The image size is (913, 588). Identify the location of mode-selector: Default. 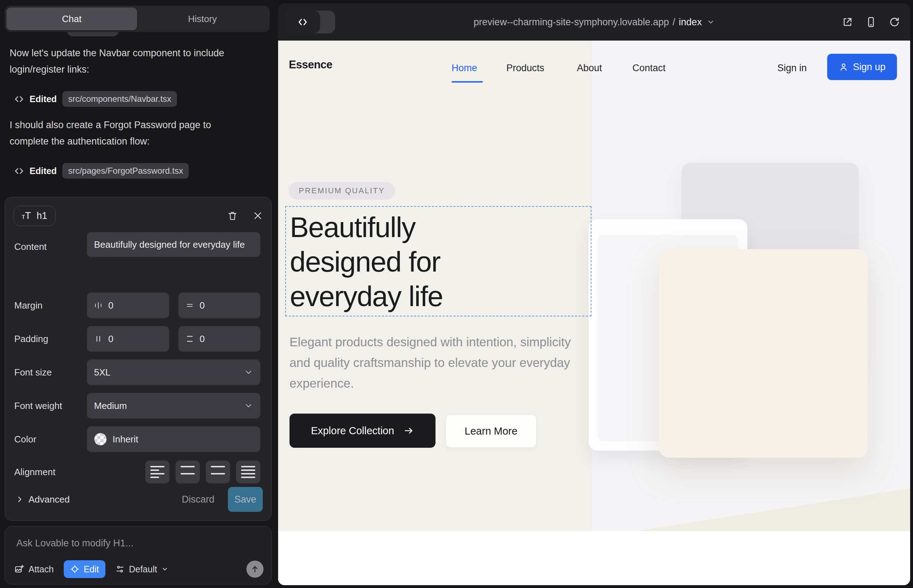
(142, 570).